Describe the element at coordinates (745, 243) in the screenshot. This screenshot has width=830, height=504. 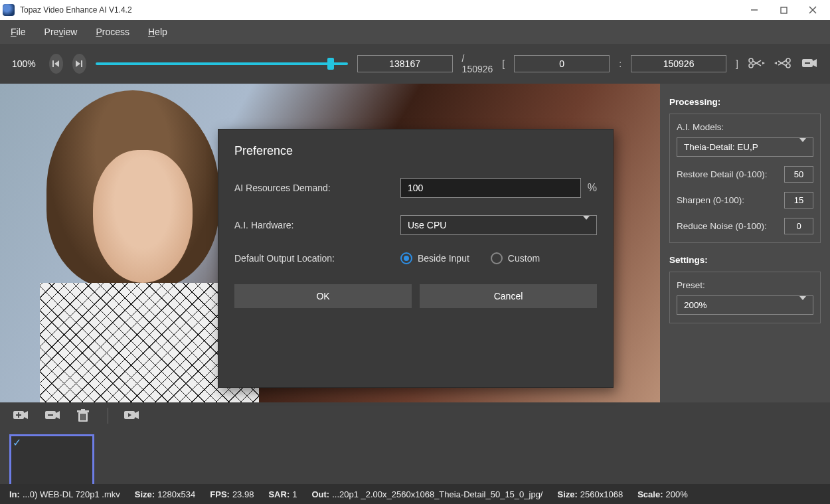
I see `right-panel: Processing: A.I. Models: Theia-Detail: E…` at that location.